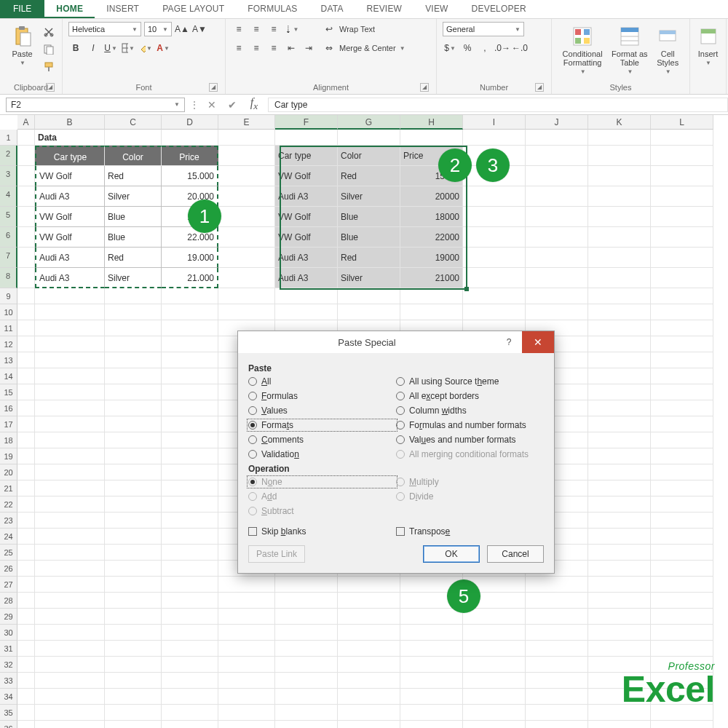 Image resolution: width=728 pixels, height=728 pixels. I want to click on row-header: 9, so click(9, 296).